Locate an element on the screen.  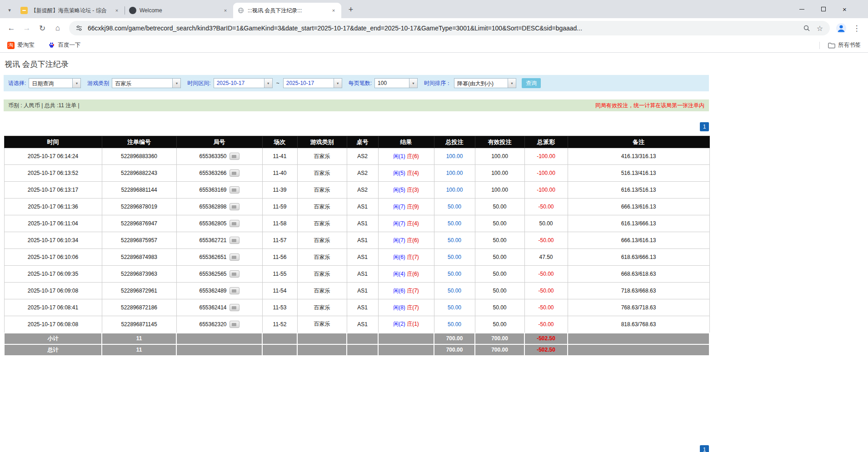
tab-title: 【新提醒】海燕策略论坛 - 综合 is located at coordinates (70, 11).